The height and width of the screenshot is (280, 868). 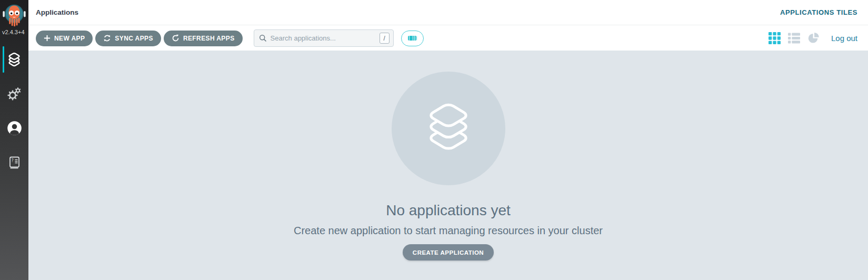 What do you see at coordinates (14, 15) in the screenshot?
I see `argo-octopus-logo-icon` at bounding box center [14, 15].